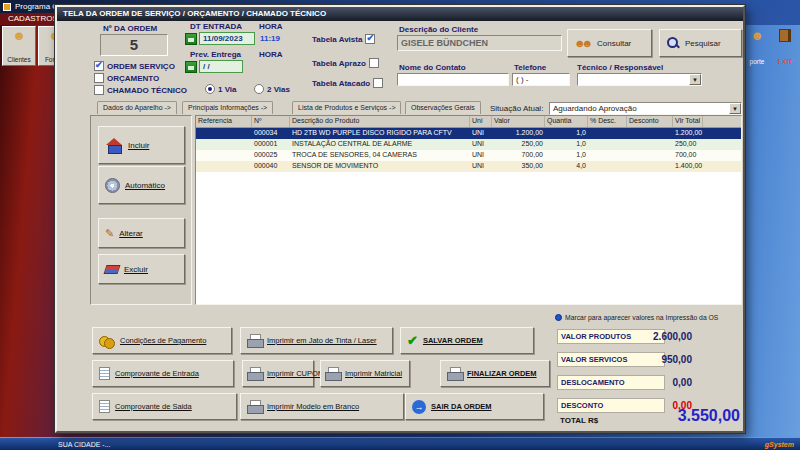 This screenshot has height=450, width=800. What do you see at coordinates (271, 134) in the screenshot?
I see `cell-numero: 000034` at bounding box center [271, 134].